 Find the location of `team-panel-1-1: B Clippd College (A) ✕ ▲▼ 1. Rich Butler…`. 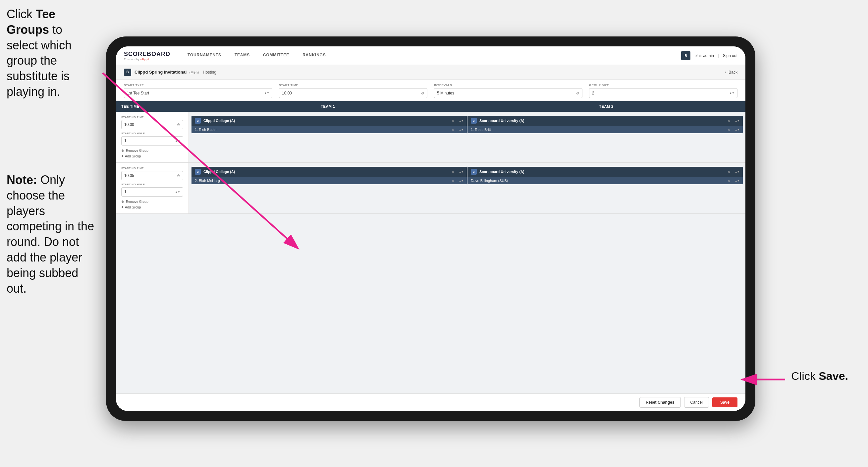

team-panel-1-1: B Clippd College (A) ✕ ▲▼ 1. Rich Butler… is located at coordinates (329, 137).